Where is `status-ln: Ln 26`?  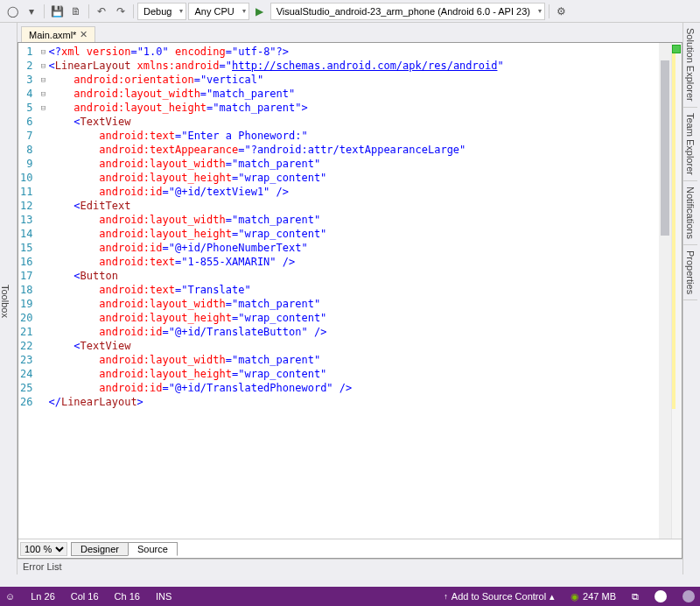 status-ln: Ln 26 is located at coordinates (43, 596).